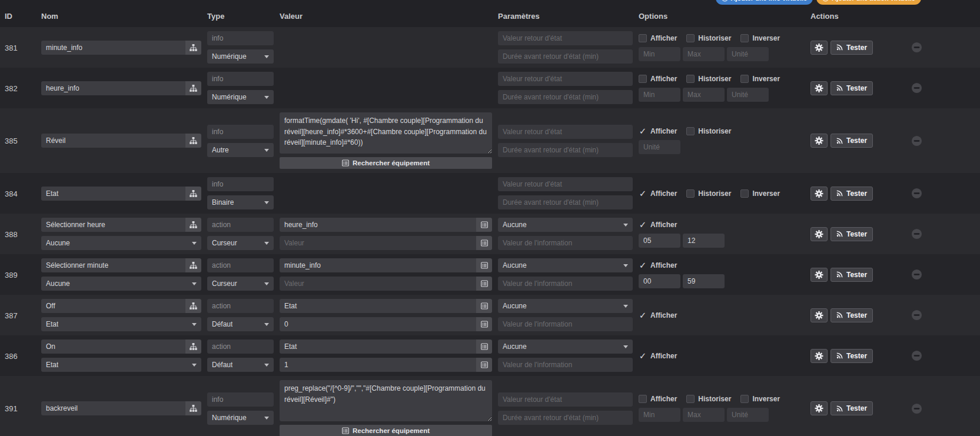 The image size is (980, 436). What do you see at coordinates (121, 284) in the screenshot?
I see `linked-state-select: Aucune` at bounding box center [121, 284].